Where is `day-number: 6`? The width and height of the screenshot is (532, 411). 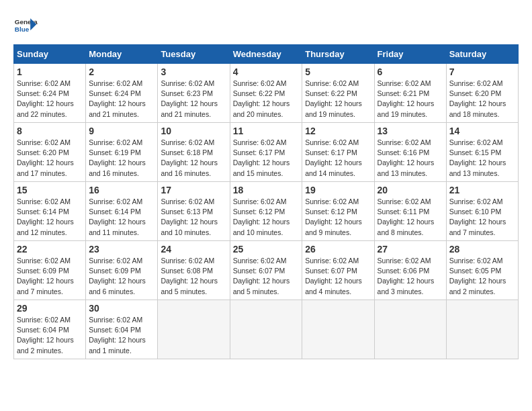
day-number: 6 is located at coordinates (410, 72).